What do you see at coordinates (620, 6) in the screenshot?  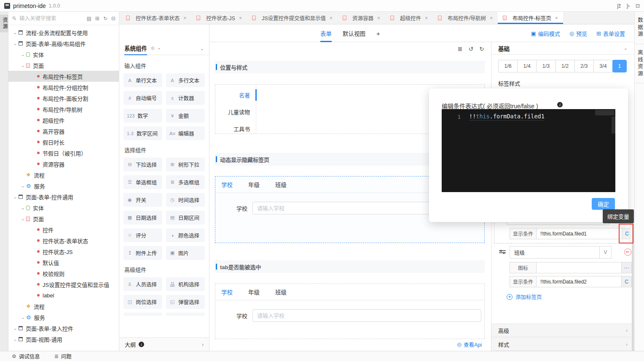 I see `layout-glyph-icon: ĵž` at bounding box center [620, 6].